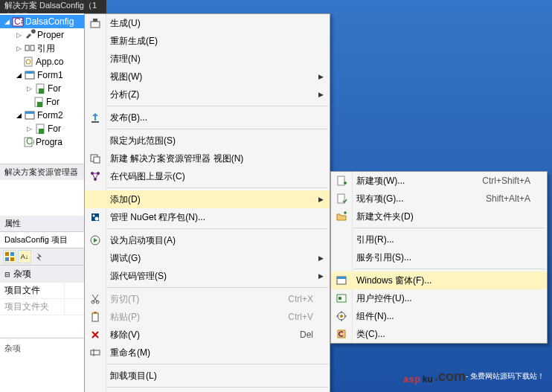  I want to click on menu-shortcut: Ctrl+V, so click(309, 317).